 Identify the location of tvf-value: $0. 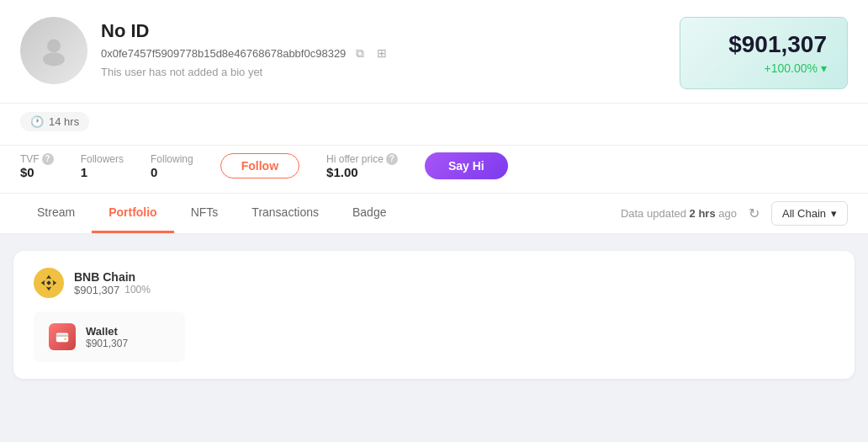
(27, 172).